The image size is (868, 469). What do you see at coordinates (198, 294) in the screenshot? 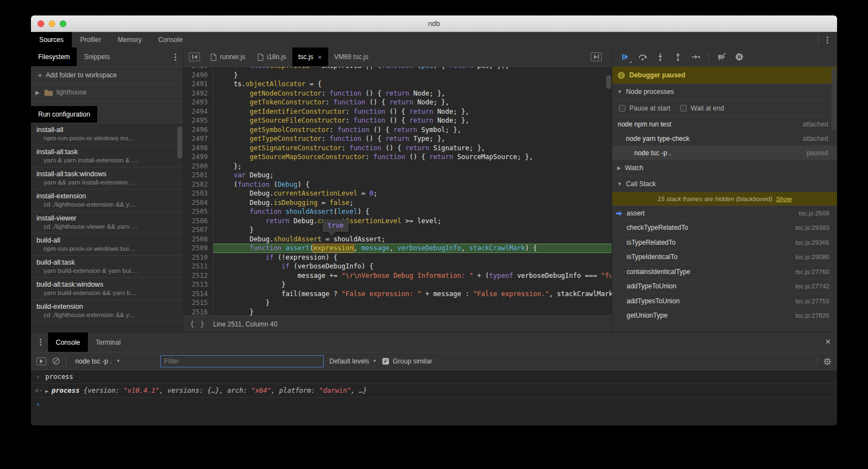
I see `line-number: 2514` at bounding box center [198, 294].